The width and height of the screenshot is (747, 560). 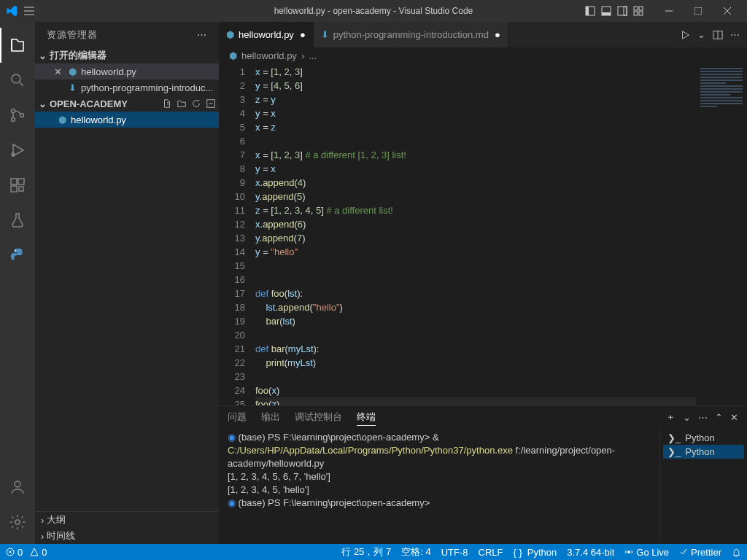 What do you see at coordinates (727, 11) in the screenshot?
I see `window-close-button` at bounding box center [727, 11].